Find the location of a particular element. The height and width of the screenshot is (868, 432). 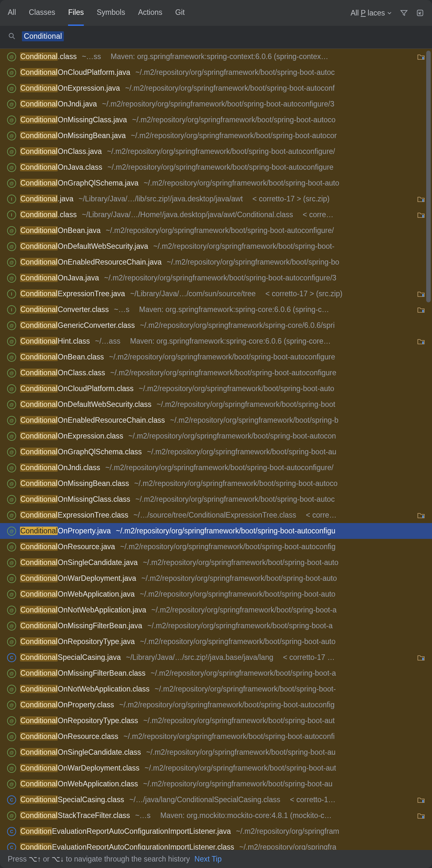

result-row: CConditionalSpecialCasing.class~/…/java/… is located at coordinates (216, 800).